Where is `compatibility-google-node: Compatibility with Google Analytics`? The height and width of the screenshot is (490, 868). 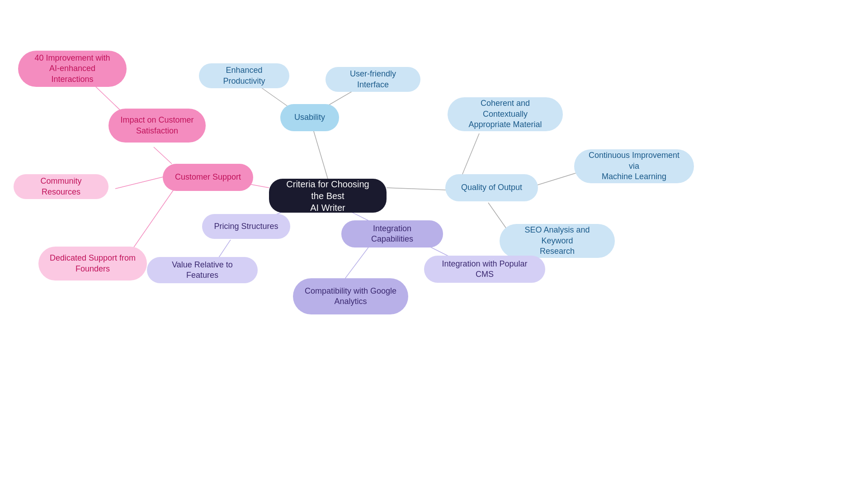 compatibility-google-node: Compatibility with Google Analytics is located at coordinates (351, 296).